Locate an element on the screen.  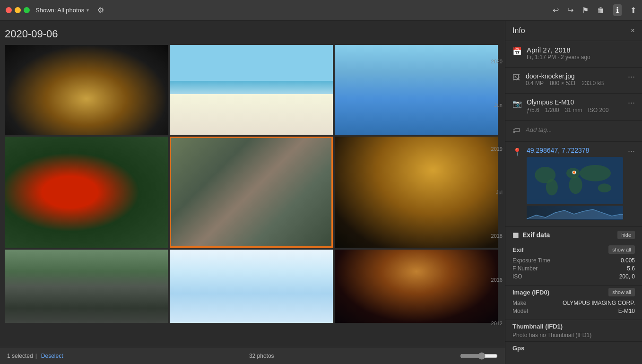
ifd0-title: Image (IFD0) is located at coordinates (531, 292).